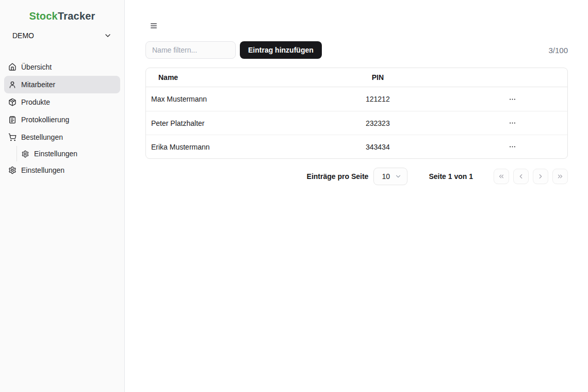  What do you see at coordinates (338, 176) in the screenshot?
I see `per-page-label: Einträge pro Seite` at bounding box center [338, 176].